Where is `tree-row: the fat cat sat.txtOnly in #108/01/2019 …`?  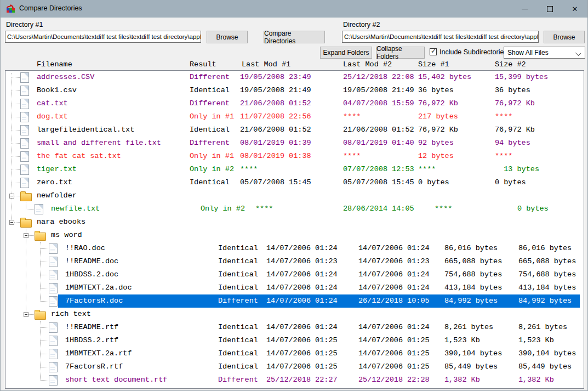 tree-row: the fat cat sat.txtOnly in #108/01/2019 … is located at coordinates (295, 156).